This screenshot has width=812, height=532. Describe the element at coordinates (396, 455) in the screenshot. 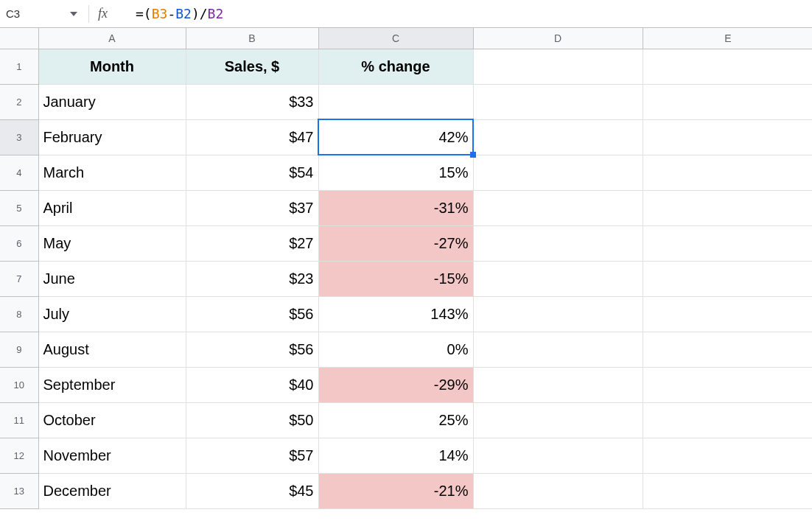

I see `cell-c12: 14%` at that location.